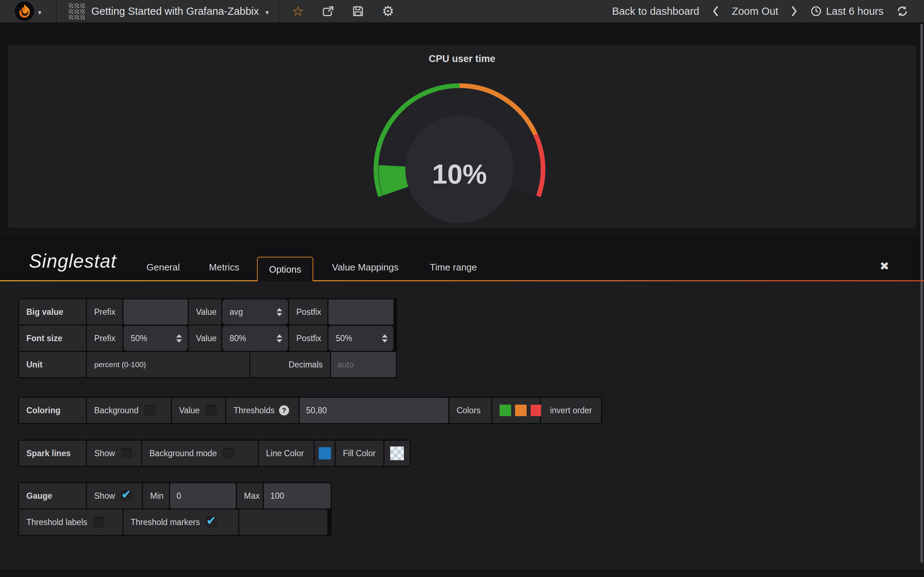 This screenshot has width=924, height=577. What do you see at coordinates (462, 59) in the screenshot?
I see `panel-title: CPU user time` at bounding box center [462, 59].